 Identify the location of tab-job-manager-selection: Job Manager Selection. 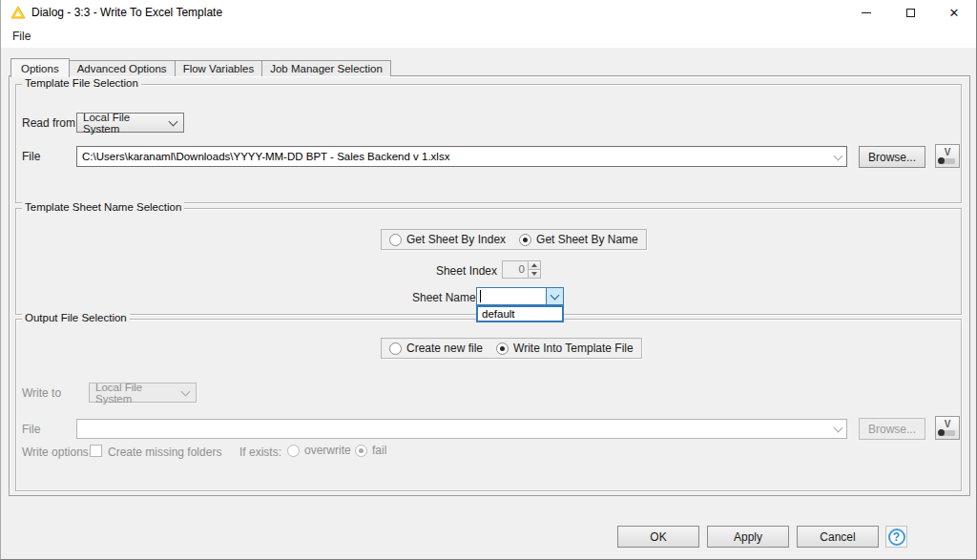
(326, 69).